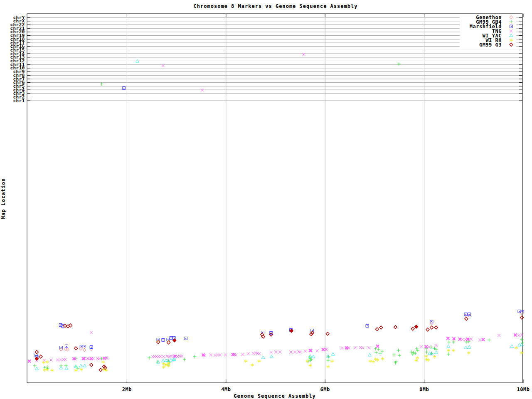 The image size is (532, 399). What do you see at coordinates (524, 389) in the screenshot?
I see `x-tick-label-10mb: 10Mb` at bounding box center [524, 389].